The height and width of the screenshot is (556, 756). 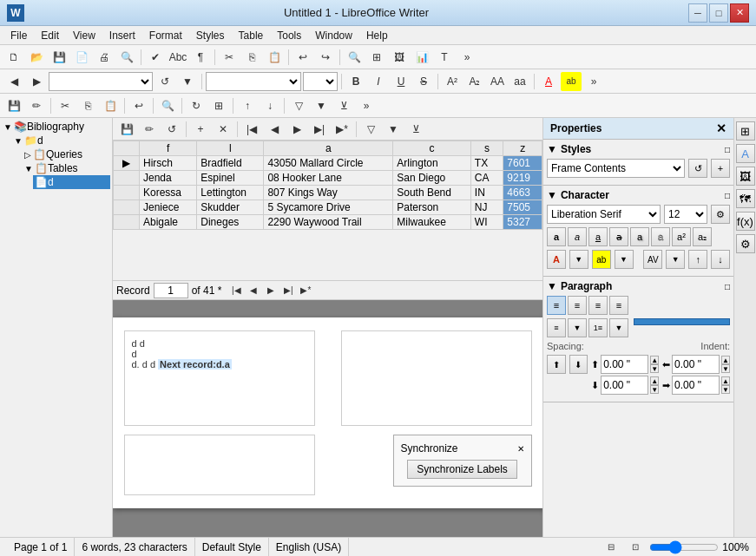 What do you see at coordinates (297, 129) in the screenshot?
I see `dg-next-btn: ▶` at bounding box center [297, 129].